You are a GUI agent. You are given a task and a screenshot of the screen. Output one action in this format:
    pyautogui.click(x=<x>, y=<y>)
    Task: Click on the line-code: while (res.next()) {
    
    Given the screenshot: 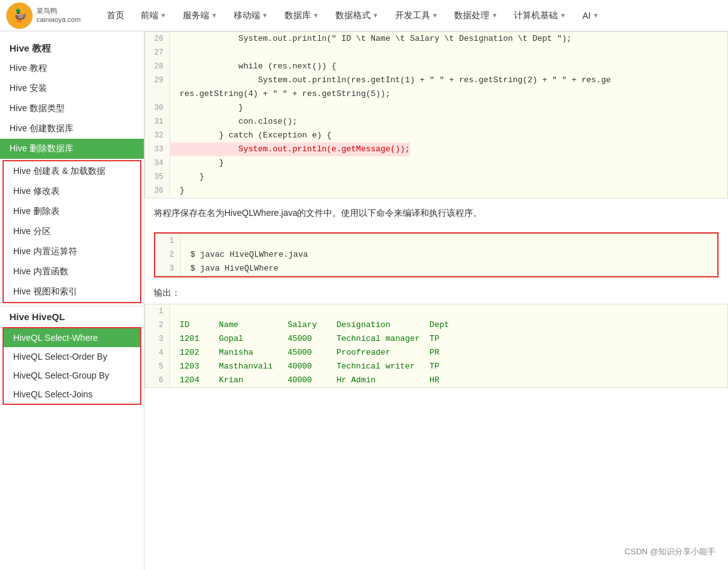 What is the action you would take?
    pyautogui.click(x=254, y=67)
    